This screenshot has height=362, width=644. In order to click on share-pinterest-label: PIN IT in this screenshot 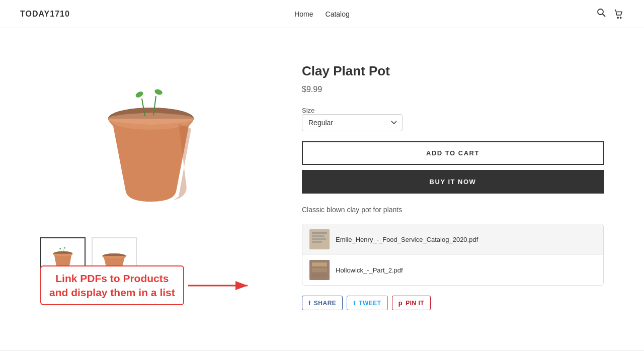, I will do `click(415, 303)`.